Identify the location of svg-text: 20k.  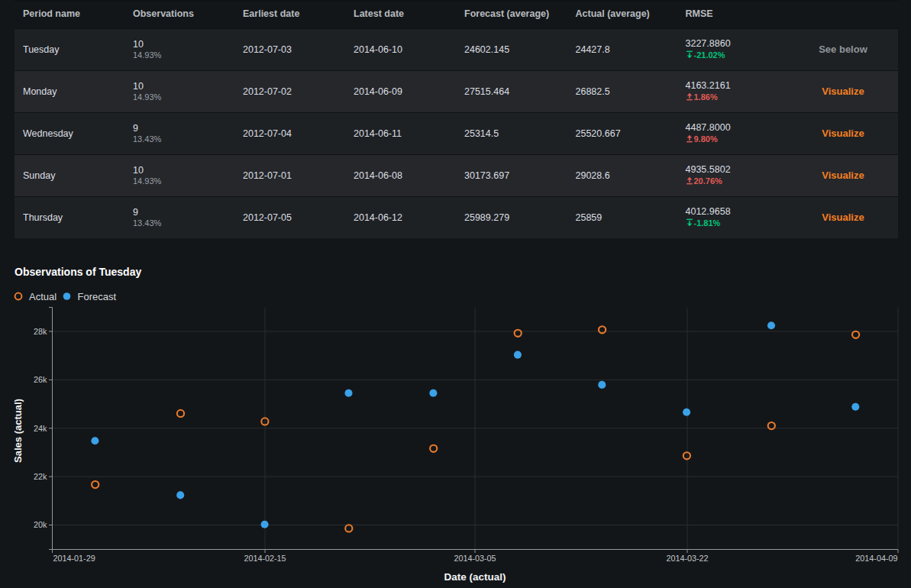
(40, 525).